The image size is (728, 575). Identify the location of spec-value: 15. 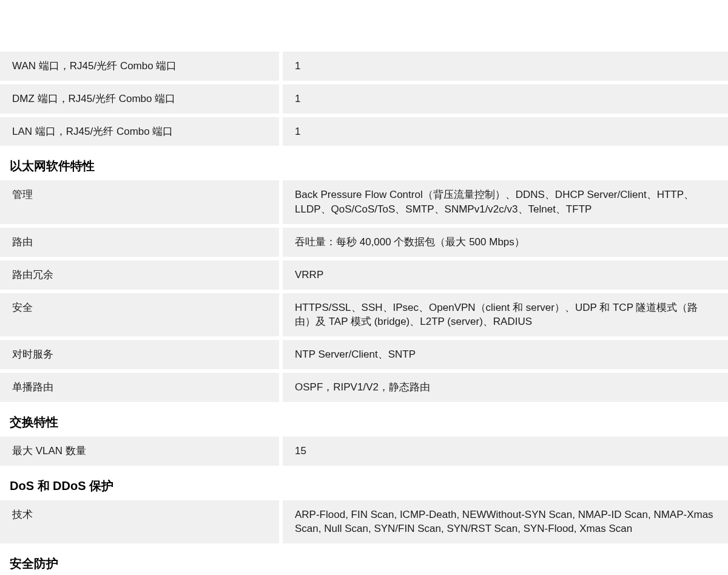
(505, 451).